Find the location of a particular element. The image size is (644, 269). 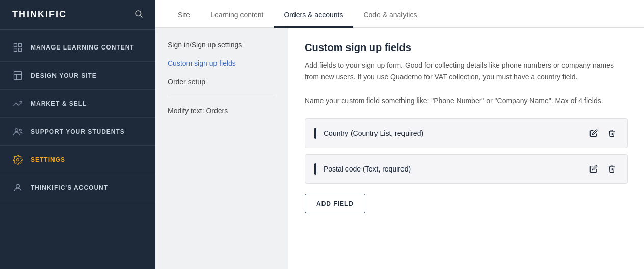

sidebar-item-support-students: SUPPORT YOUR STUDENTS is located at coordinates (77, 132).